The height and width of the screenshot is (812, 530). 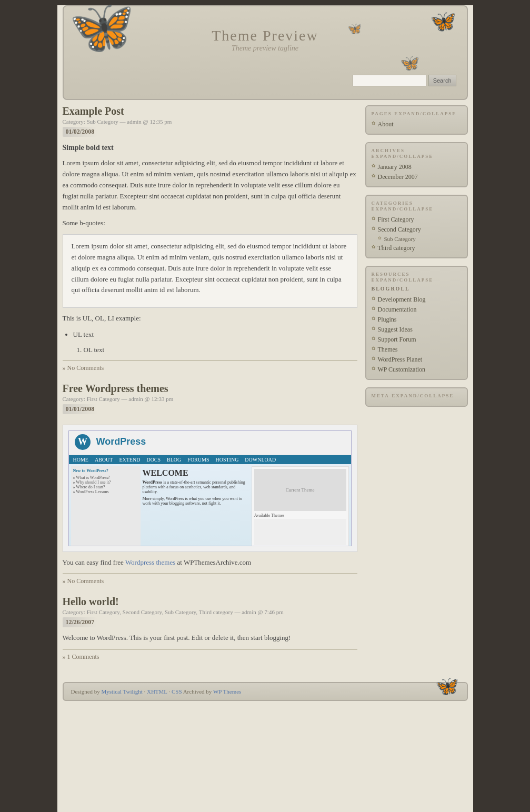 I want to click on wp-content-area: New to WordPress? » What is WordPress? »…, so click(x=210, y=505).